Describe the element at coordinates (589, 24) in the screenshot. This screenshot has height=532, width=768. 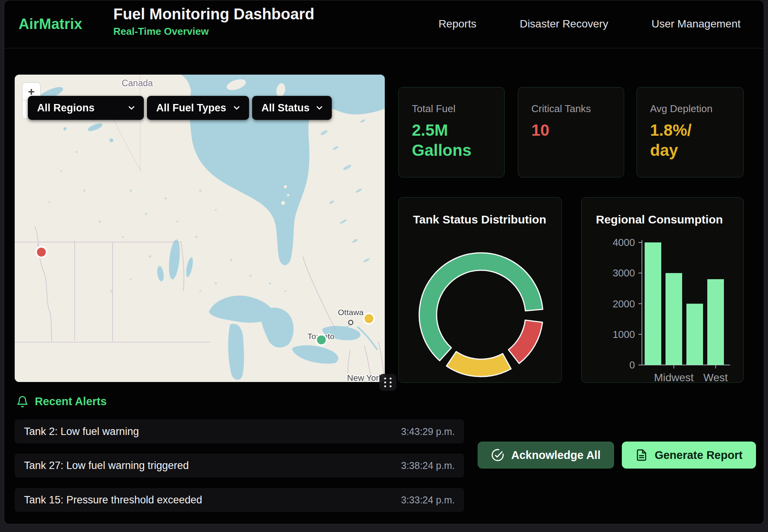
I see `main-nav: Reports Disaster Recovery User Managemen…` at that location.